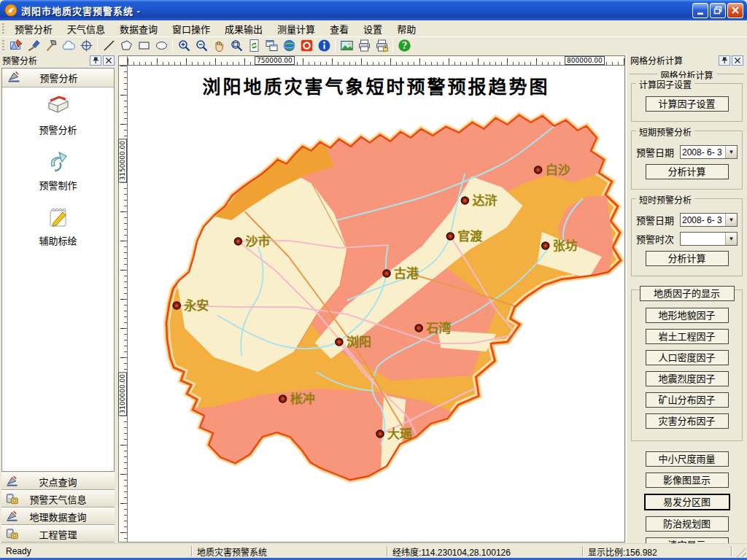 Image resolution: width=747 pixels, height=560 pixels. Describe the element at coordinates (244, 29) in the screenshot. I see `menu-item-4: 成果输出` at that location.